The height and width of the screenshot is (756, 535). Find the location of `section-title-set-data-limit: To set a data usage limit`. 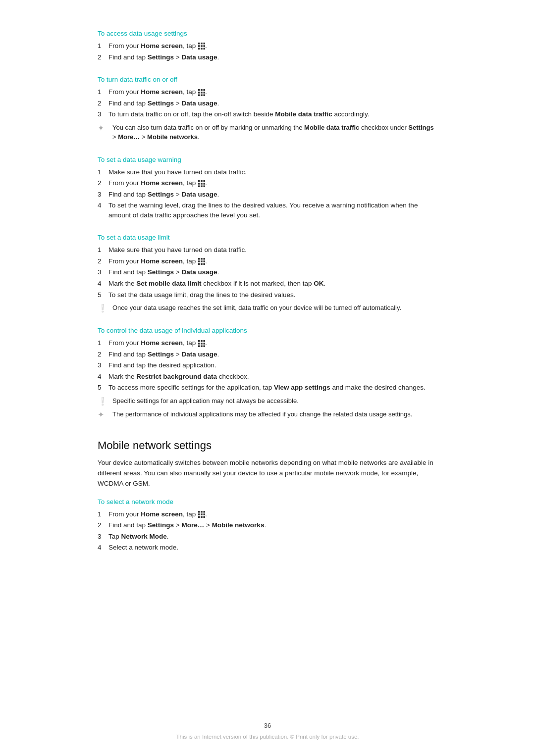

section-title-set-data-limit: To set a data usage limit is located at coordinates (268, 238).